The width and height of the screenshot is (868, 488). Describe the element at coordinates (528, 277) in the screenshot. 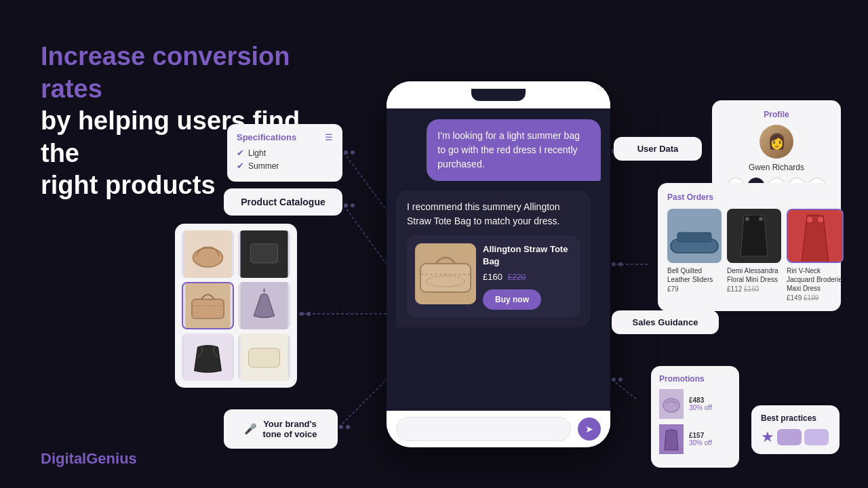

I see `product-info: Allington Straw Tote Bag £160 £220 Buy n…` at that location.